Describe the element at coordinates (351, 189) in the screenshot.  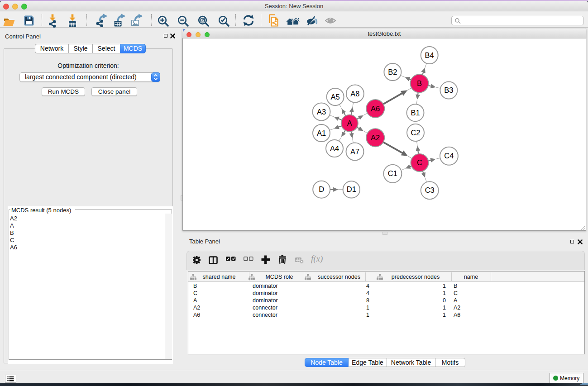
I see `svg-text: D1` at that location.